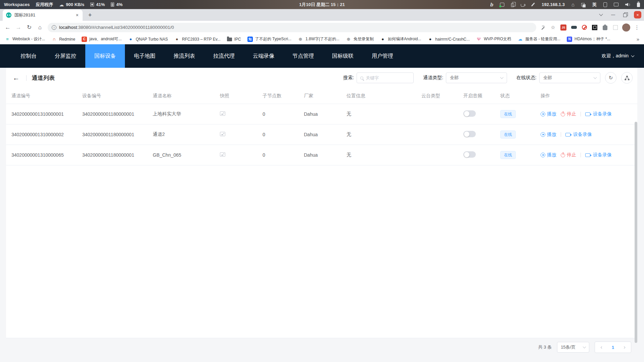  I want to click on bookmark-item-11: ●hairrrrr/C-CrashC..., so click(449, 39).